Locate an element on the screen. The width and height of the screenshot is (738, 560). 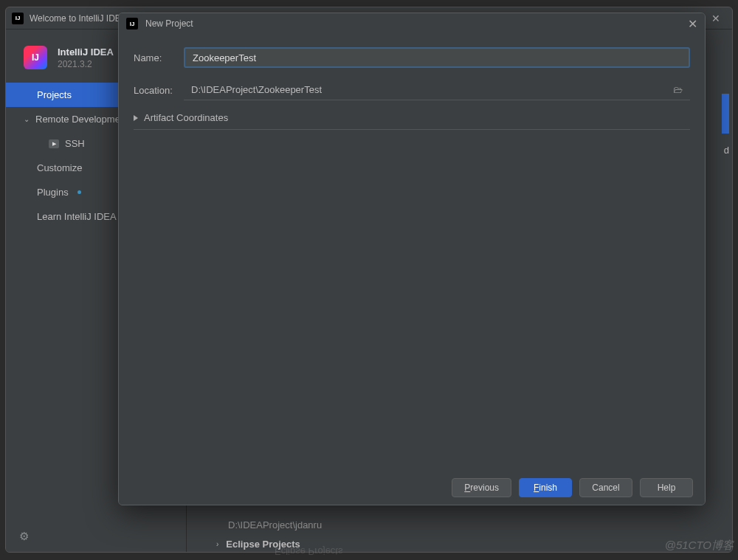
artifact-label: Artifact Coordinates is located at coordinates (186, 118).